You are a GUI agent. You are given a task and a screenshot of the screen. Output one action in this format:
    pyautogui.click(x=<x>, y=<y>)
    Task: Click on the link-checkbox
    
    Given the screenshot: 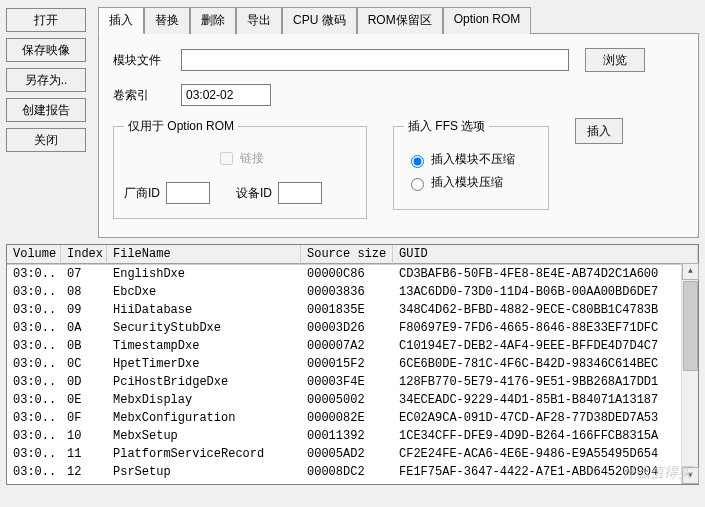 What is the action you would take?
    pyautogui.click(x=226, y=158)
    